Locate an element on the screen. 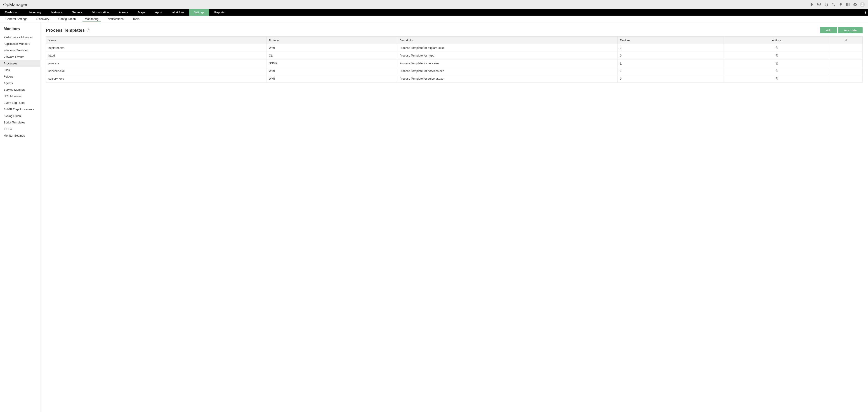 Image resolution: width=868 pixels, height=412 pixels. cell-name: sqlservr.exe is located at coordinates (156, 79).